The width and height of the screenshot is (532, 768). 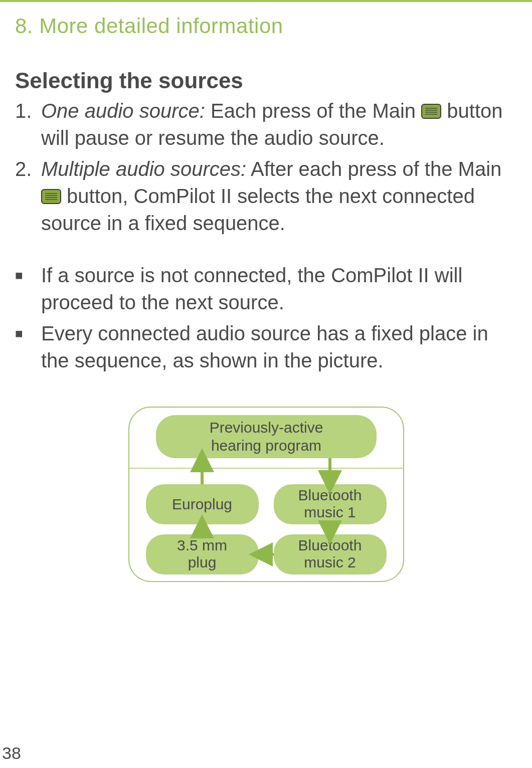 What do you see at coordinates (330, 545) in the screenshot?
I see `diagram-bt2-line1: Bluetooth` at bounding box center [330, 545].